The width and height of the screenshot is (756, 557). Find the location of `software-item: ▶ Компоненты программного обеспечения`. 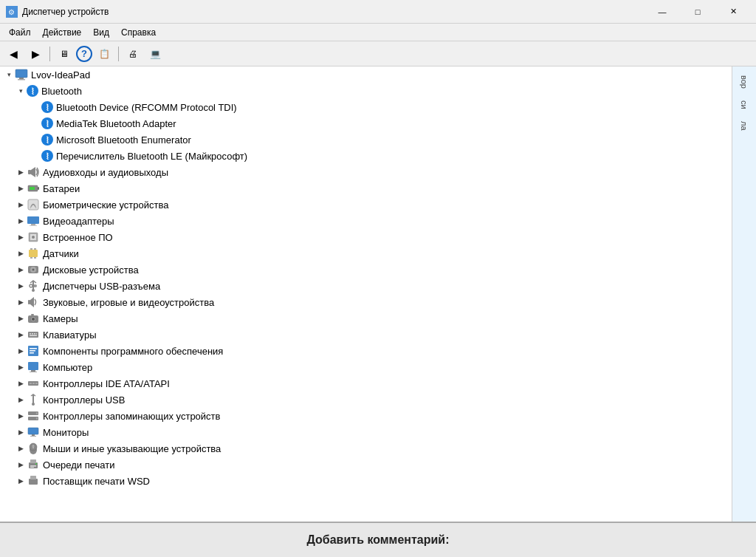

software-item: ▶ Компоненты программного обеспечения is located at coordinates (366, 351).